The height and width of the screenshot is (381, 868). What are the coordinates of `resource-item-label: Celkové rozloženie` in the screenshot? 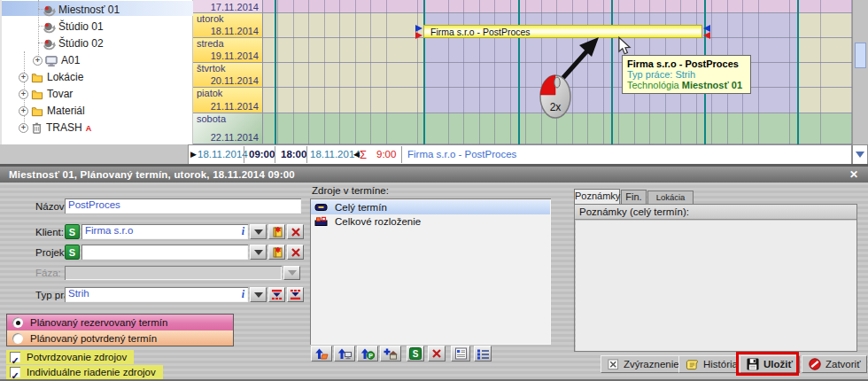 It's located at (377, 222).